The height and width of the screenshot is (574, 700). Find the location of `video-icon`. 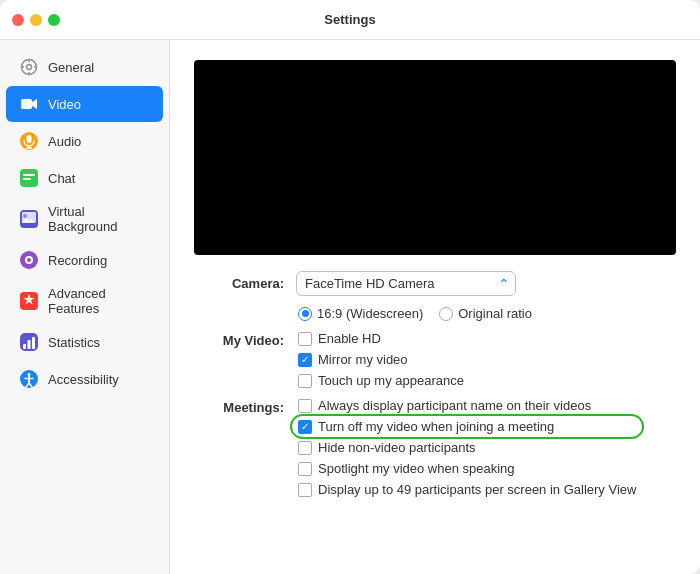

video-icon is located at coordinates (29, 104).